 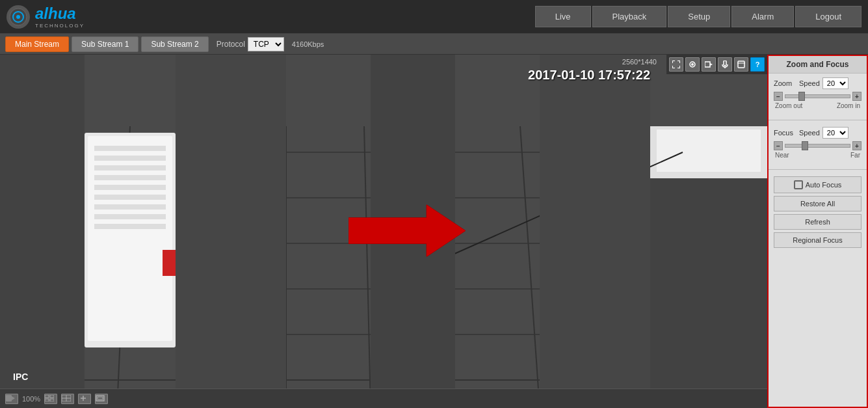 I want to click on panel-buttons: Auto Focus Restore All Refresh Regional …, so click(x=818, y=213).